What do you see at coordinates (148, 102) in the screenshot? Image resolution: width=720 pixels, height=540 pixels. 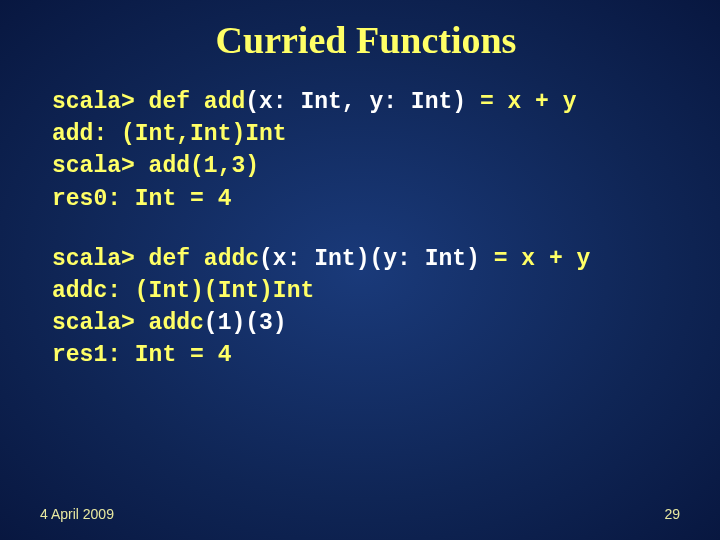 I see `code-line-1a: scala> def add` at bounding box center [148, 102].